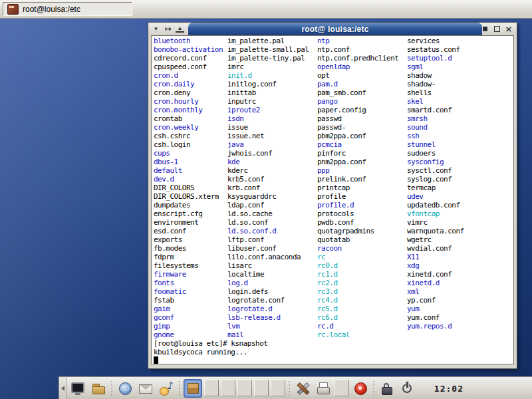 This screenshot has height=399, width=532. Describe the element at coordinates (358, 118) in the screenshot. I see `file-entry: passwd` at that location.